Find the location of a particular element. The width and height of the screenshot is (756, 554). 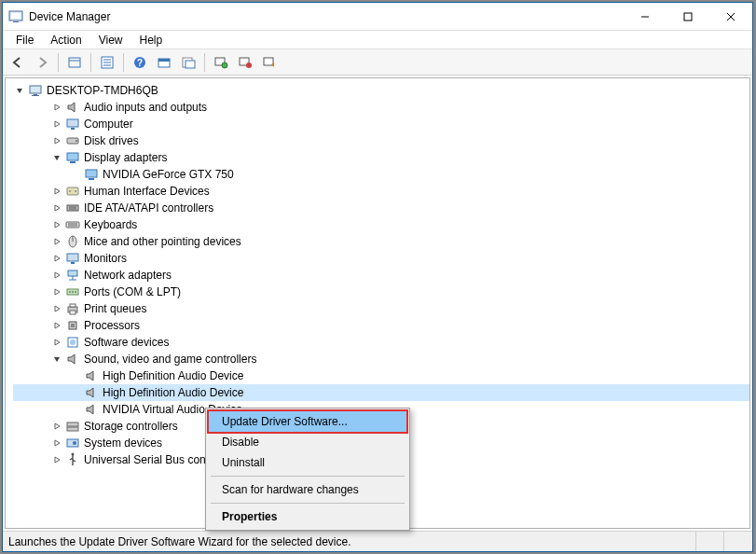

hid-icon is located at coordinates (73, 191).